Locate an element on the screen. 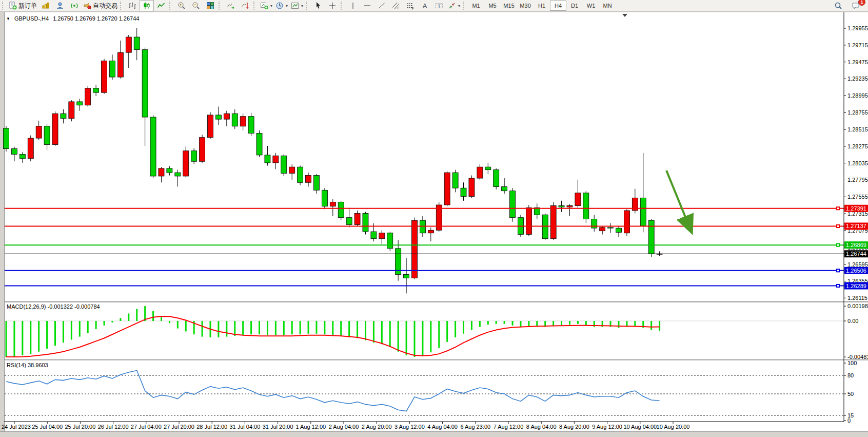 This screenshot has width=868, height=437. price-tick-label: 1.27555 is located at coordinates (858, 197).